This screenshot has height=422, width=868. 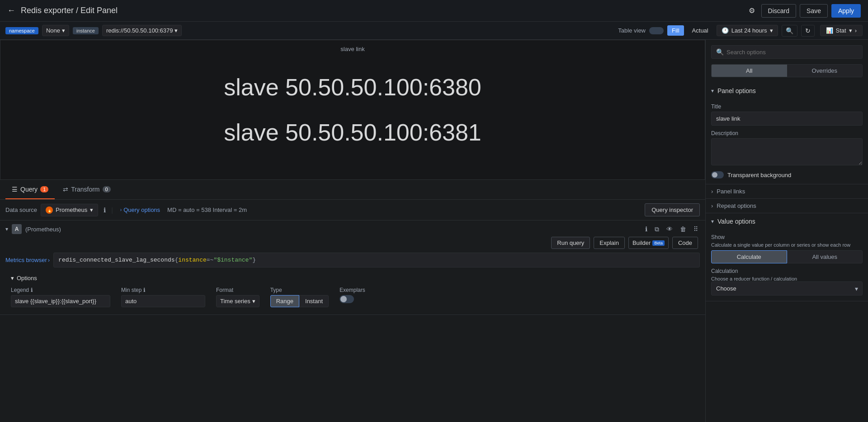 What do you see at coordinates (53, 31) in the screenshot?
I see `namespace-value: None` at bounding box center [53, 31].